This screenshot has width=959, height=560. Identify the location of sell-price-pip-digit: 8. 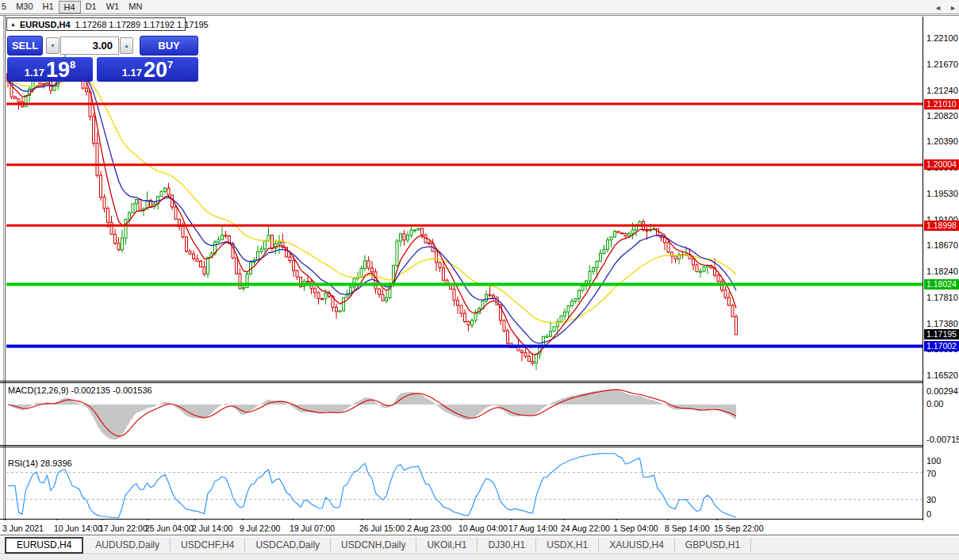
(73, 65).